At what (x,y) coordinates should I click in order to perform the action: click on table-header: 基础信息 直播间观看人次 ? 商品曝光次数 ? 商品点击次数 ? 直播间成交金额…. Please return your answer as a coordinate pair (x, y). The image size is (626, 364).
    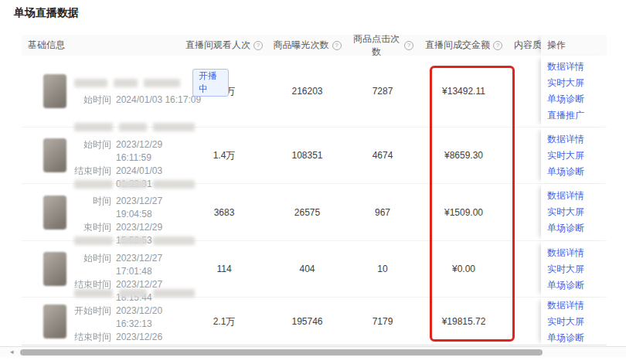
    Looking at the image, I should click on (314, 45).